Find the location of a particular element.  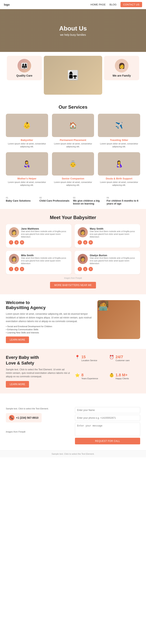

footer-left-text: Sample text. Click to select the Text El… is located at coordinates (39, 408).